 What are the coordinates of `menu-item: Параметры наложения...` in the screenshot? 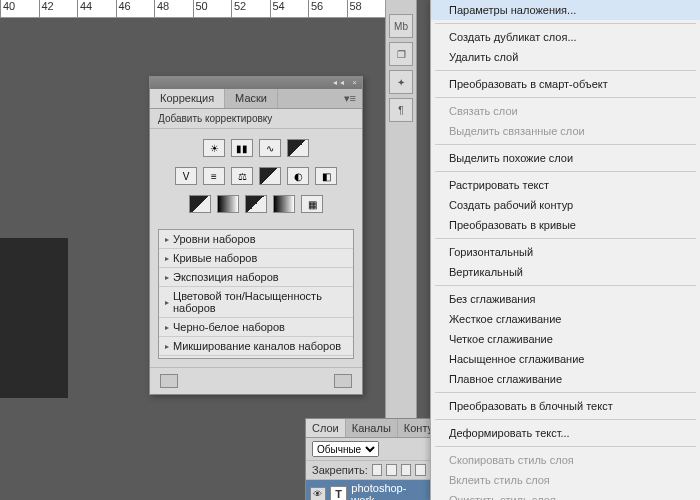 It's located at (566, 10).